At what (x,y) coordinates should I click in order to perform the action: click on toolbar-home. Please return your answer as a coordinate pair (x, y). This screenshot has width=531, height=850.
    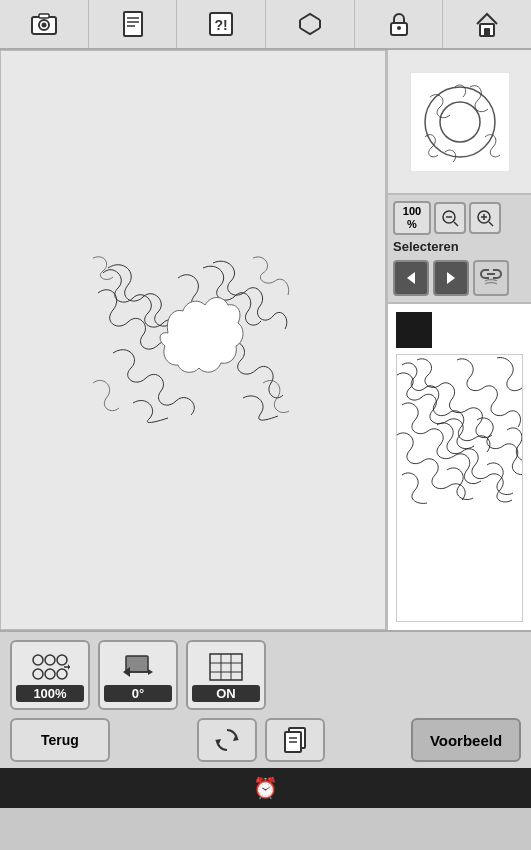
    Looking at the image, I should click on (487, 24).